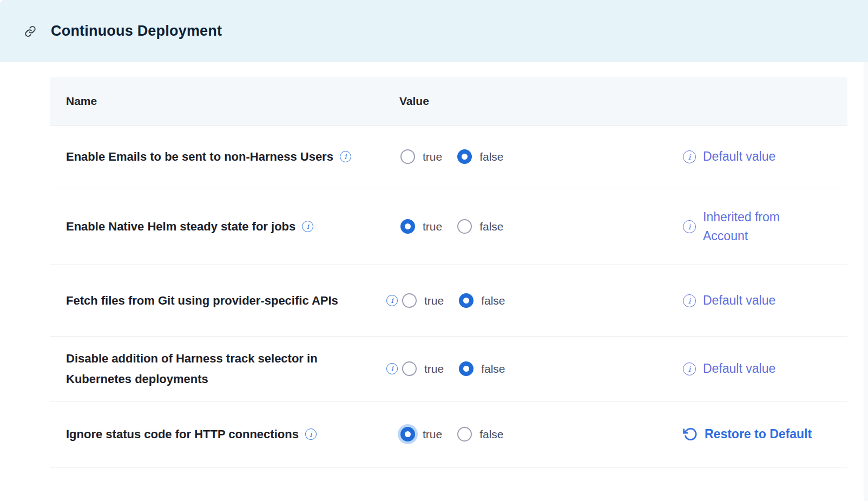 The width and height of the screenshot is (868, 501). I want to click on table-row: Ignore status code for HTTP connections …, so click(449, 434).